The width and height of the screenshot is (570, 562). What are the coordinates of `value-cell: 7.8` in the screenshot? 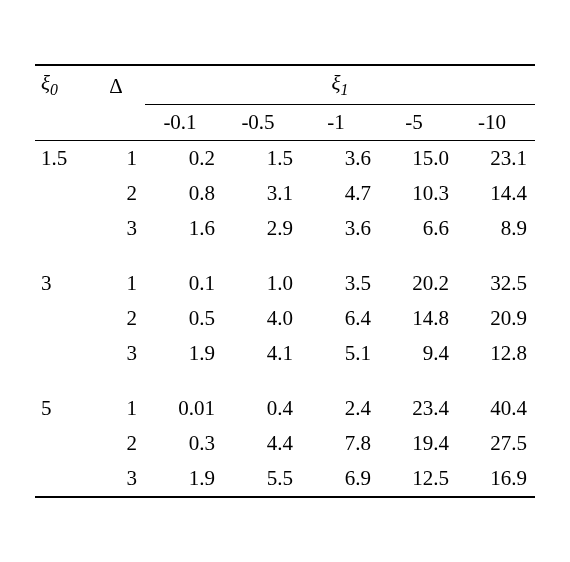 It's located at (340, 444).